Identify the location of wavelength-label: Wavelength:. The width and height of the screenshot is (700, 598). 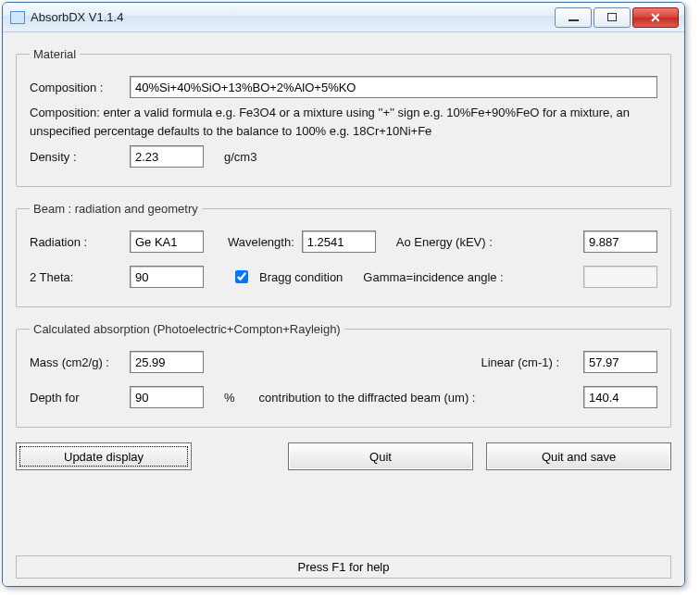
(261, 243).